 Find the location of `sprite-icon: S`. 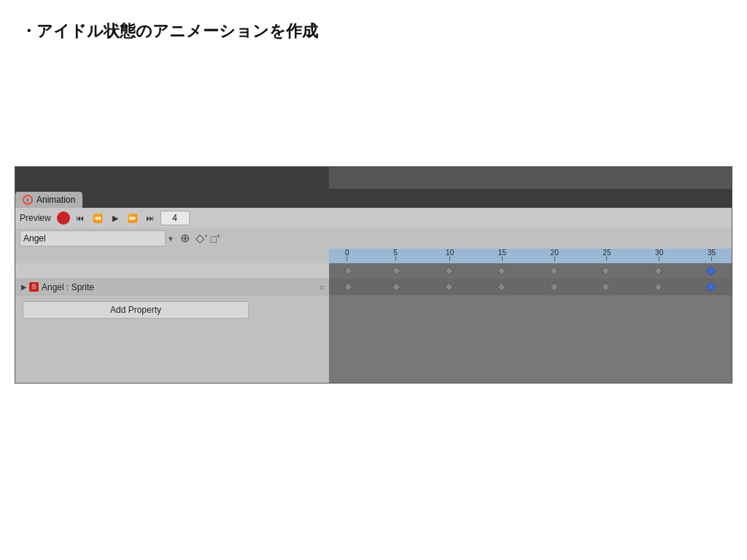

sprite-icon: S is located at coordinates (34, 287).